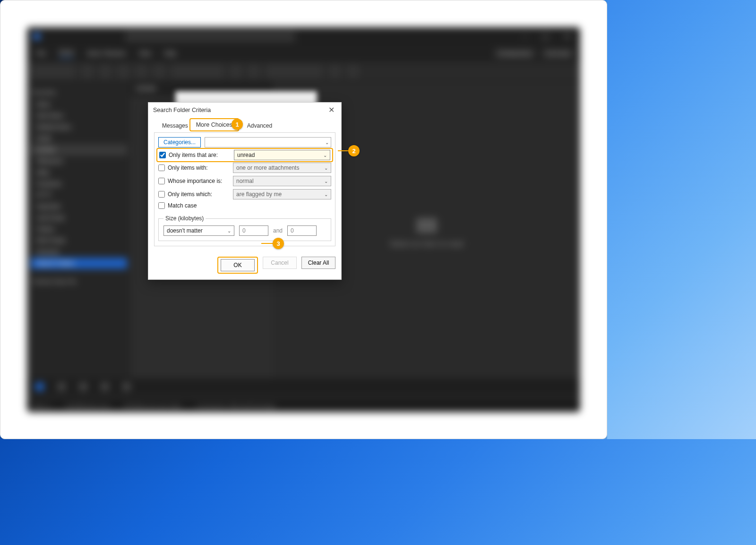 The height and width of the screenshot is (545, 756). What do you see at coordinates (188, 168) in the screenshot?
I see `only-items-with-label: Only items with:` at bounding box center [188, 168].